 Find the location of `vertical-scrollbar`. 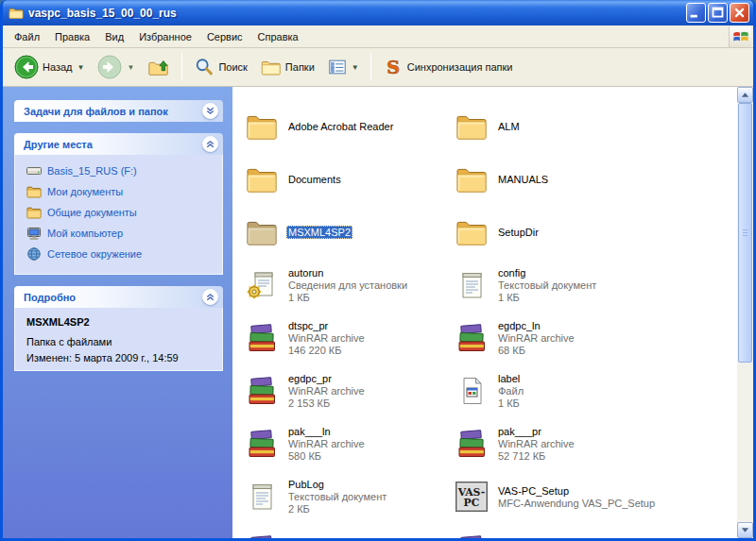

vertical-scrollbar is located at coordinates (745, 313).